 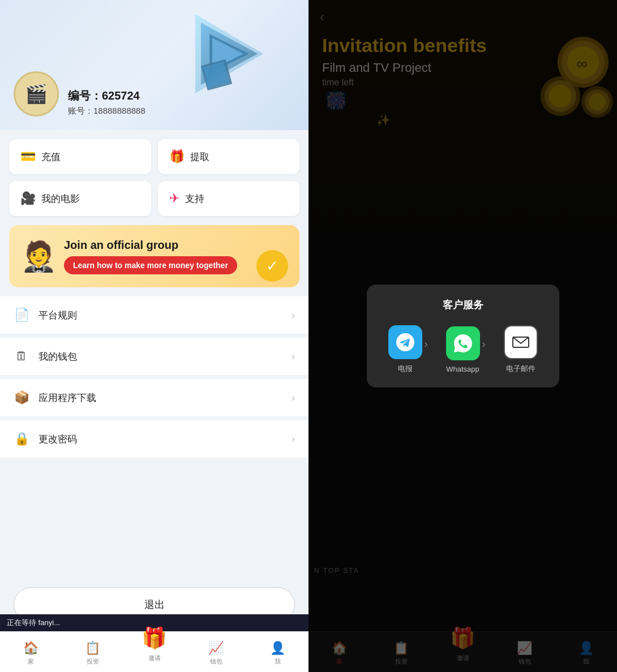 What do you see at coordinates (277, 648) in the screenshot?
I see `profile-nav-icon: 👤` at bounding box center [277, 648].